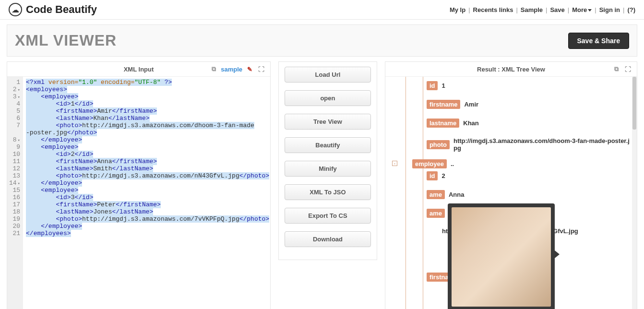  I want to click on tree-row-employee: - employee.., so click(523, 164).